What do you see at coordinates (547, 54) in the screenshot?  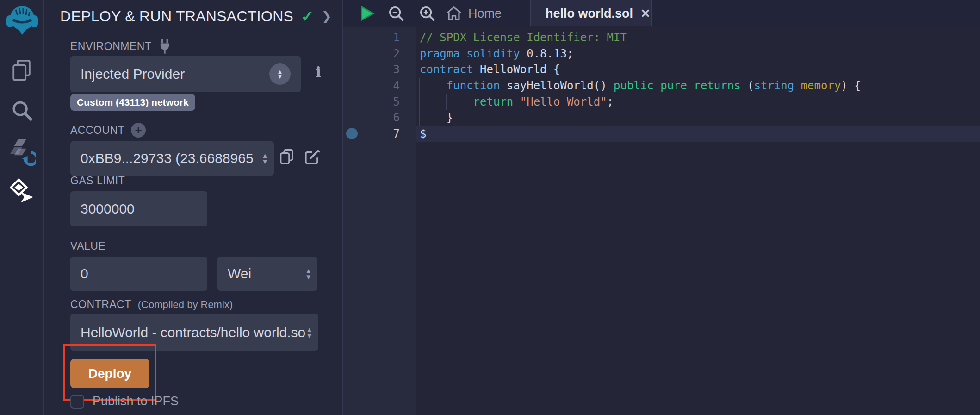 I see `code-token: 0.8.13;` at bounding box center [547, 54].